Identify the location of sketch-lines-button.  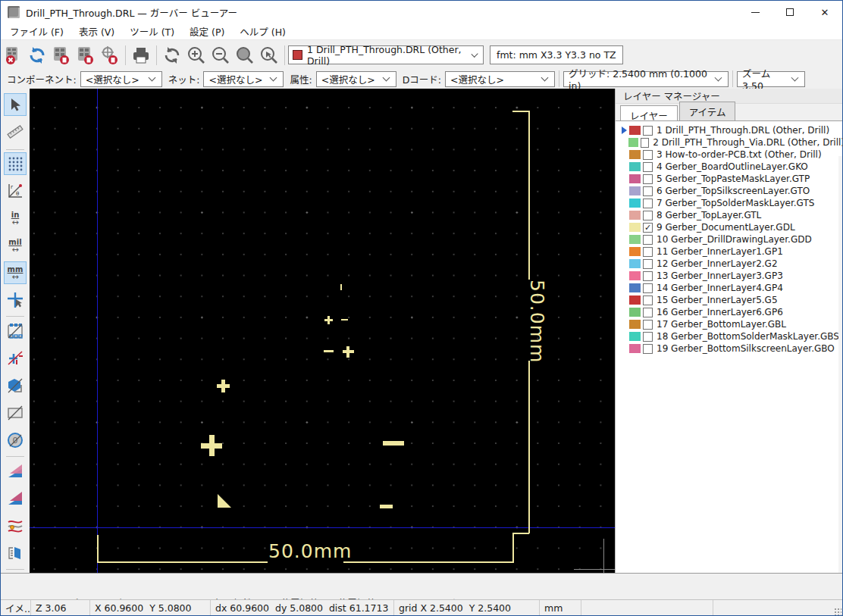
(15, 413).